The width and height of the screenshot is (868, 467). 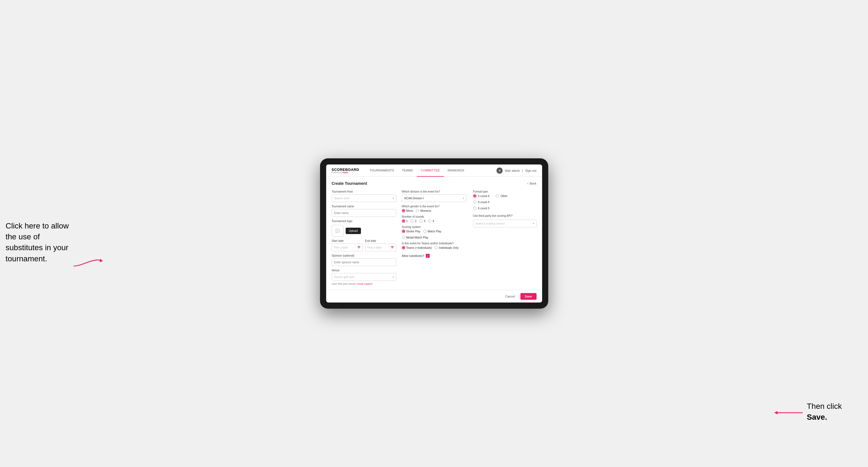 I want to click on venue-label: Venue, so click(x=364, y=270).